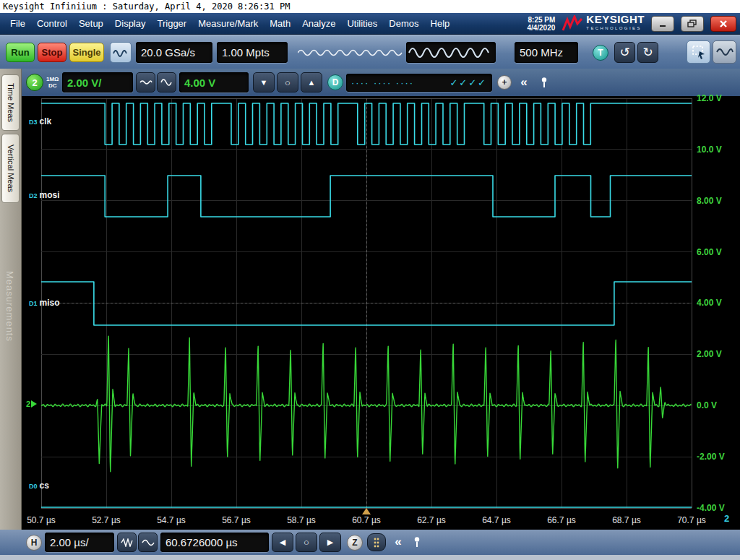  Describe the element at coordinates (468, 82) in the screenshot. I see `digital-active-checks: ✓✓✓✓` at that location.